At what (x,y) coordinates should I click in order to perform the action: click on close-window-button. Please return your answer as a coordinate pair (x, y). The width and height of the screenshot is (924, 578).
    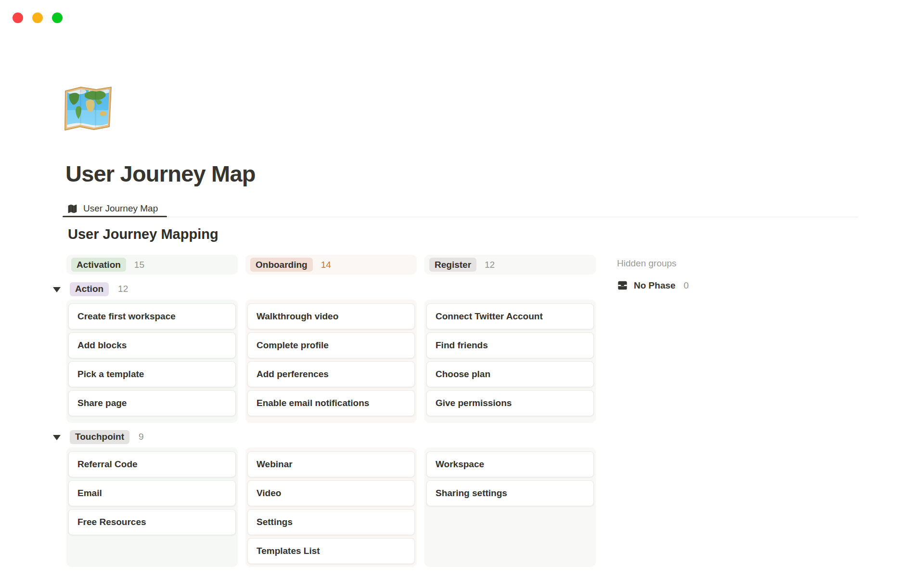
    Looking at the image, I should click on (18, 18).